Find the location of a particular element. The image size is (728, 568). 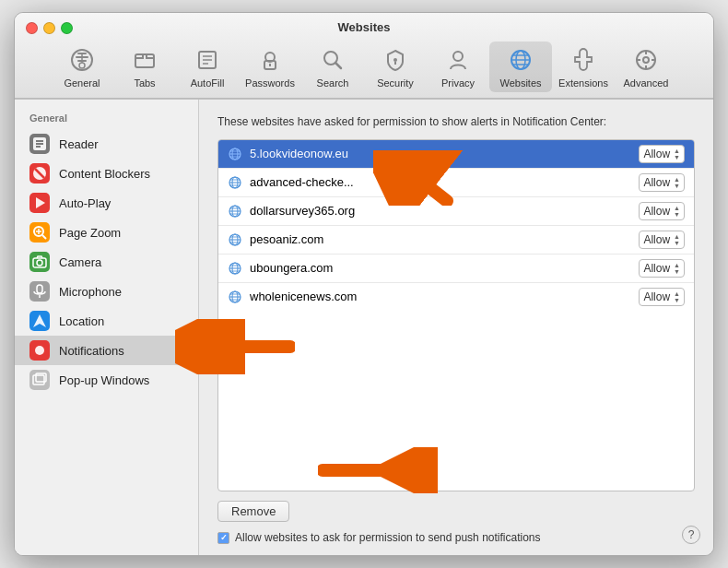

toolbar: GeneralTabsAutoFillPasswordsSearchSecuri… is located at coordinates (364, 70).